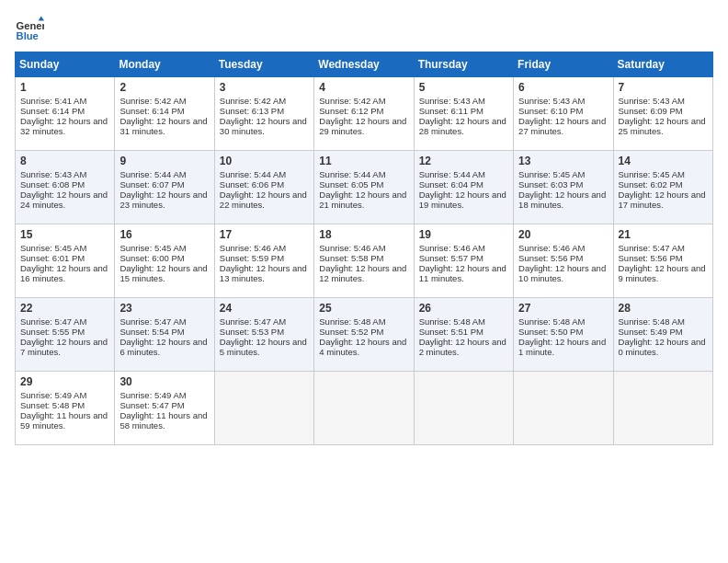 The image size is (728, 563). What do you see at coordinates (552, 175) in the screenshot?
I see `sunrise-label: Sunrise: 5:45 AM` at bounding box center [552, 175].